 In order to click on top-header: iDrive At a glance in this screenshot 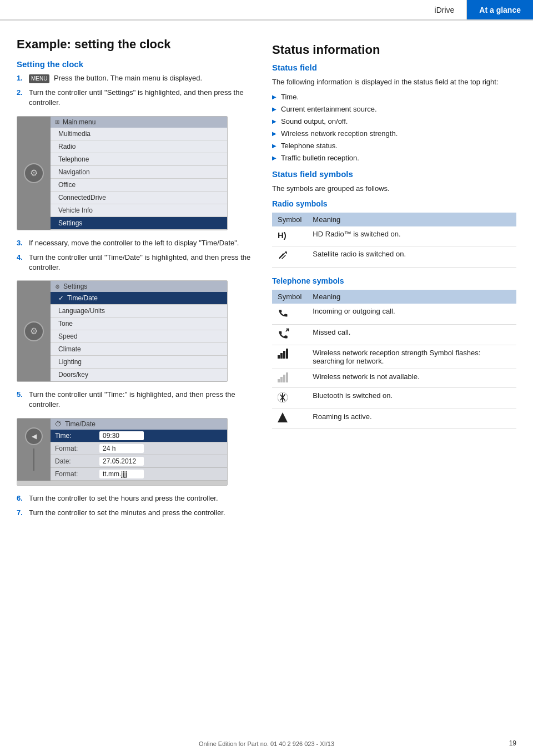, I will do `click(266, 10)`.